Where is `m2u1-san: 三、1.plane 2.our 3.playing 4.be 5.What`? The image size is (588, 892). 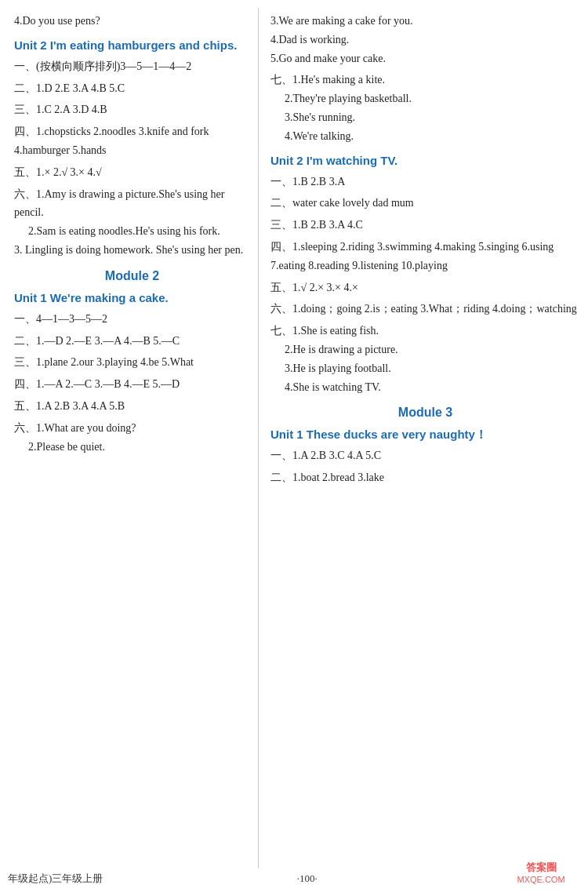
m2u1-san: 三、1.plane 2.our 3.playing 4.be 5.What is located at coordinates (132, 362).